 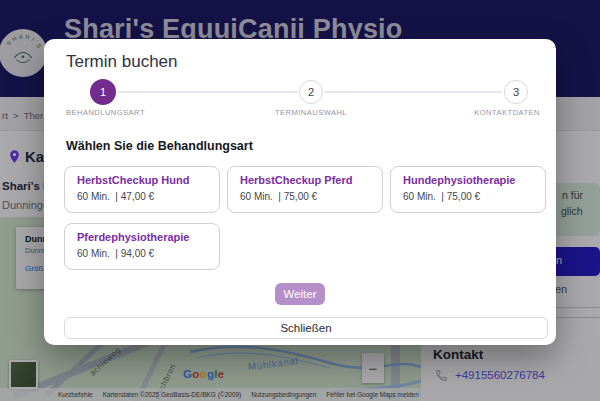 What do you see at coordinates (311, 112) in the screenshot?
I see `step-label-terminauswahl: TERMINAUSWAHL` at bounding box center [311, 112].